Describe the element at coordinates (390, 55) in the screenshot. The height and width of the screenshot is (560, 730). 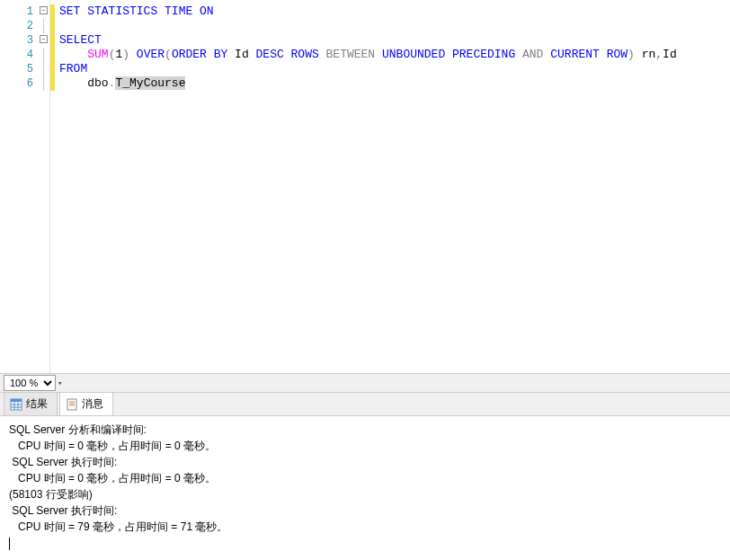
I see `code-line: SUM(1) OVER(ORDER BY Id DESC ROWS BETWEE…` at that location.